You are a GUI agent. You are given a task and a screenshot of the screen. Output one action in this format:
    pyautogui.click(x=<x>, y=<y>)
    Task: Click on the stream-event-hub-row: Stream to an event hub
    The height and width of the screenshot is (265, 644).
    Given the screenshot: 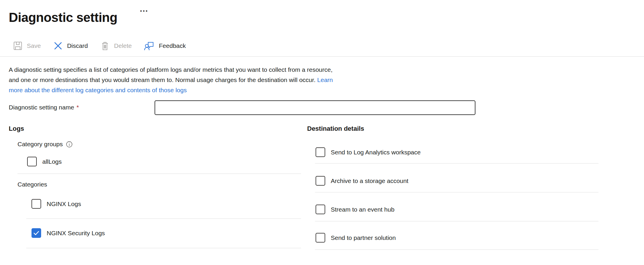 What is the action you would take?
    pyautogui.click(x=355, y=210)
    